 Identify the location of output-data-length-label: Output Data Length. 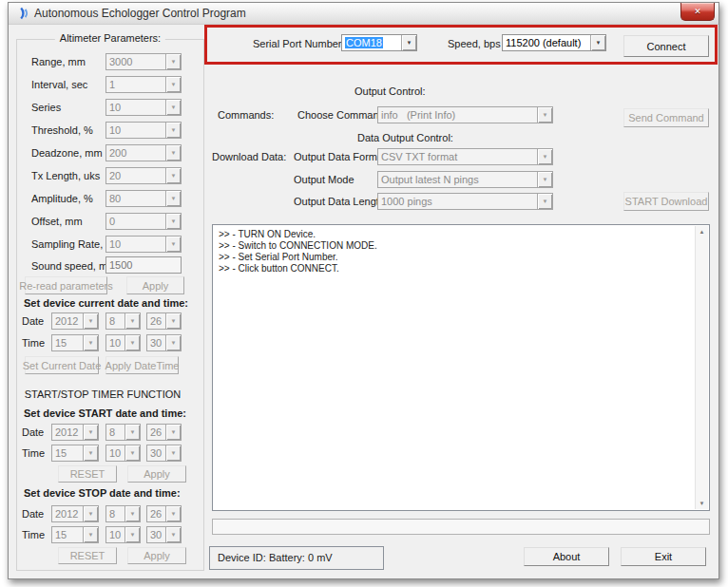
(339, 201).